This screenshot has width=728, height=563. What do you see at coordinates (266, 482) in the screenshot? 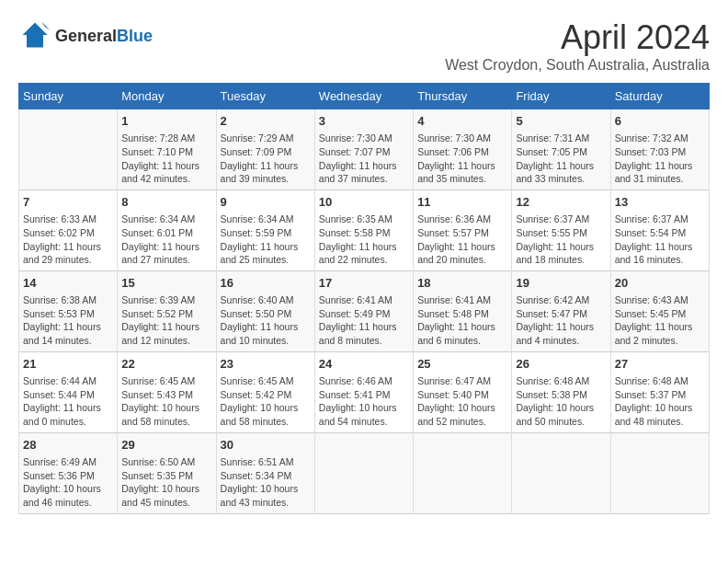
I see `day-info: Sunrise: 6:51 AM Sunset: 5:34 PM Dayligh…` at bounding box center [266, 482].